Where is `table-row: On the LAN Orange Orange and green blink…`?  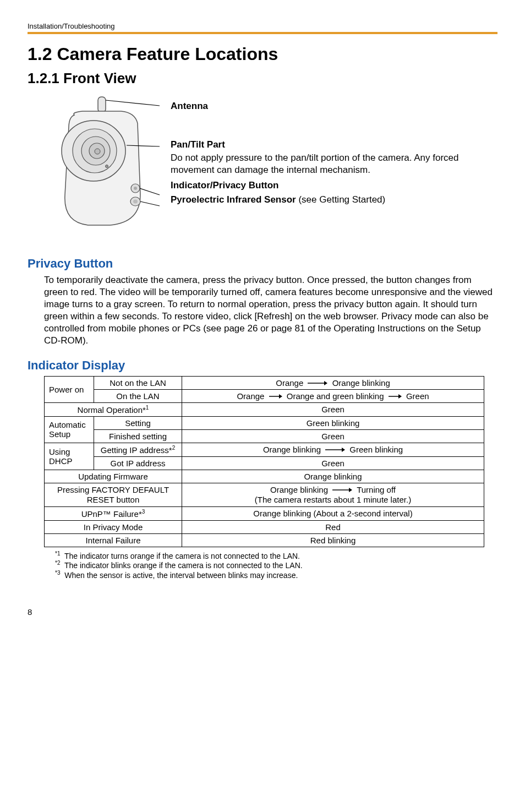
table-row: On the LAN Orange Orange and green blink… is located at coordinates (264, 396).